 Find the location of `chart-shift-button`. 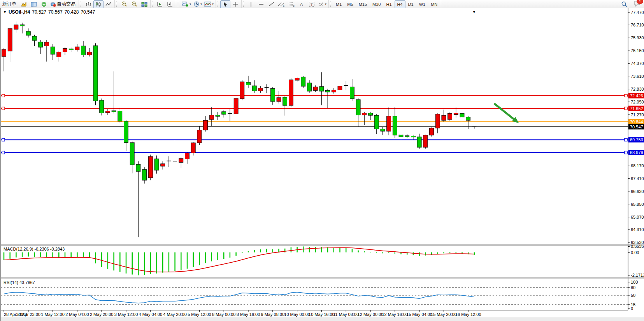

chart-shift-button is located at coordinates (170, 4).